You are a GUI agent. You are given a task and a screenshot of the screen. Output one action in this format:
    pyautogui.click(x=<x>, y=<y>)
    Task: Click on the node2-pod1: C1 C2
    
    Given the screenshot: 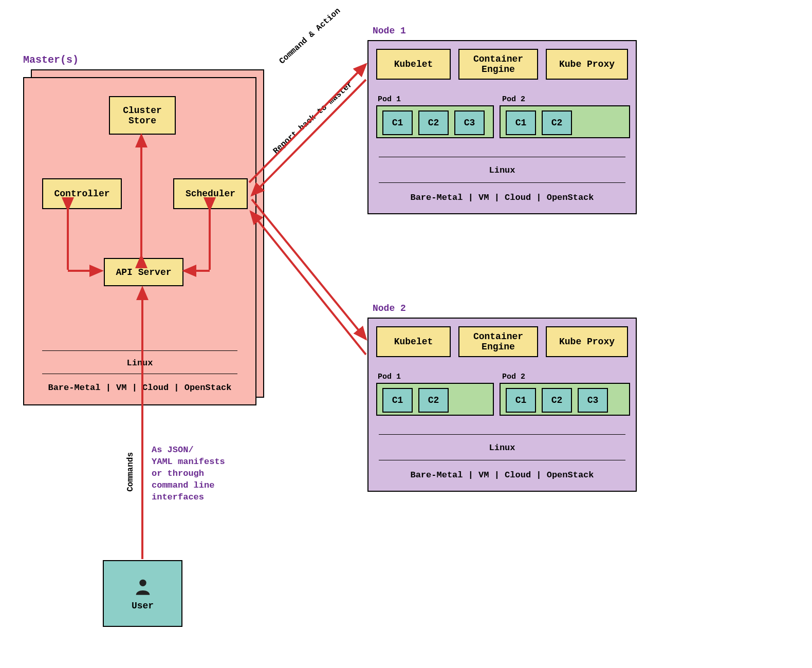 What is the action you would take?
    pyautogui.click(x=435, y=399)
    